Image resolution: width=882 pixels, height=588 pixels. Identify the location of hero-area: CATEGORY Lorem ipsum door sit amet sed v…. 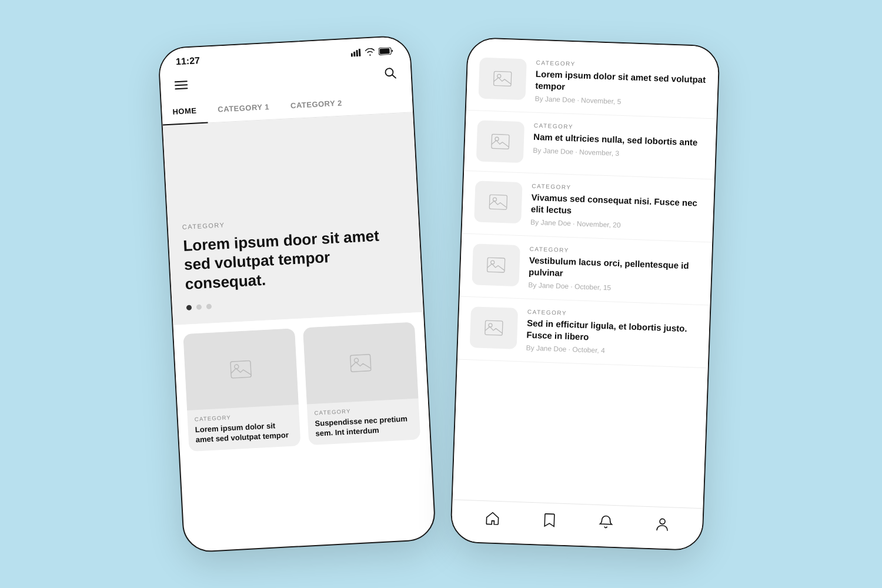
(293, 219).